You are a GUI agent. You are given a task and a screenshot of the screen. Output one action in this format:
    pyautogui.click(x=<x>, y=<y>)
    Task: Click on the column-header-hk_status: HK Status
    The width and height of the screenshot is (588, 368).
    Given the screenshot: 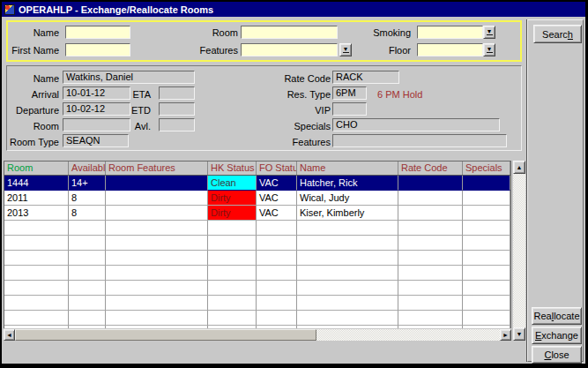 What is the action you would take?
    pyautogui.click(x=233, y=168)
    